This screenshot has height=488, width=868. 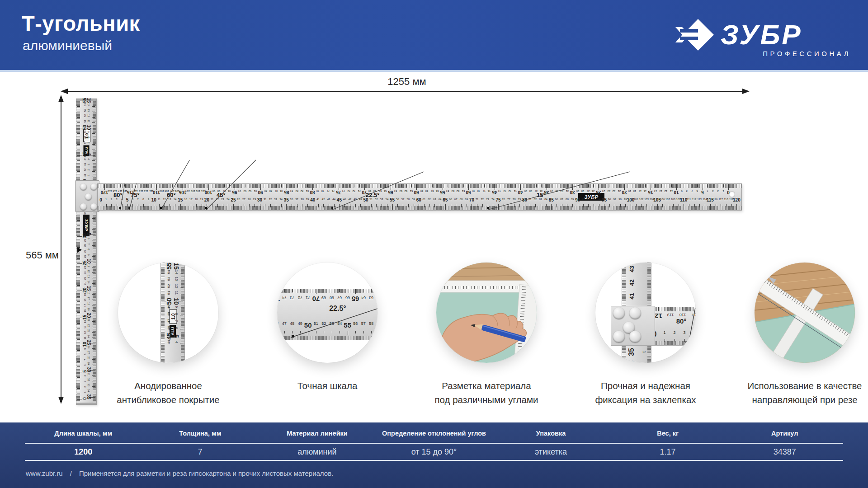 What do you see at coordinates (64, 91) in the screenshot?
I see `arrow-left-icon` at bounding box center [64, 91].